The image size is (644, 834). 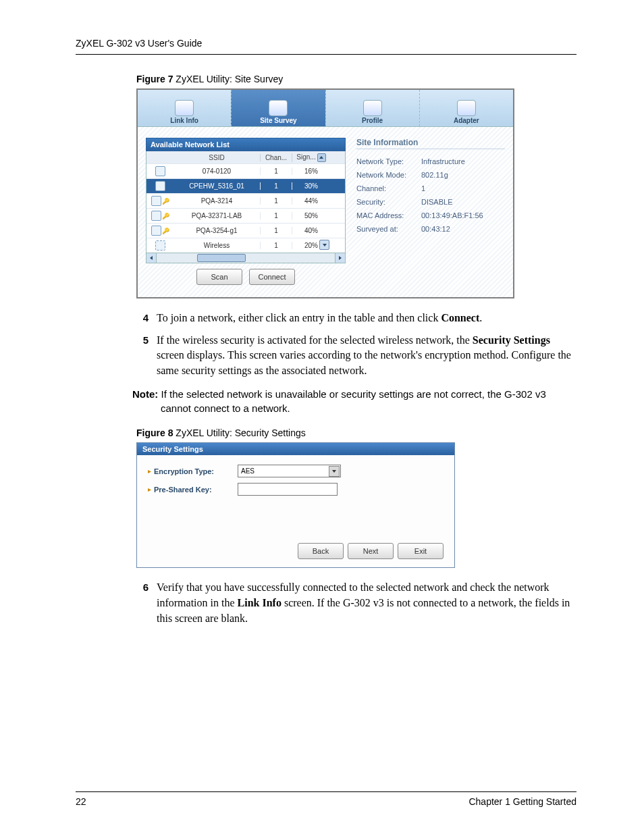 What do you see at coordinates (431, 161) in the screenshot?
I see `site-info-row: Network Type:Infrastructure` at bounding box center [431, 161].